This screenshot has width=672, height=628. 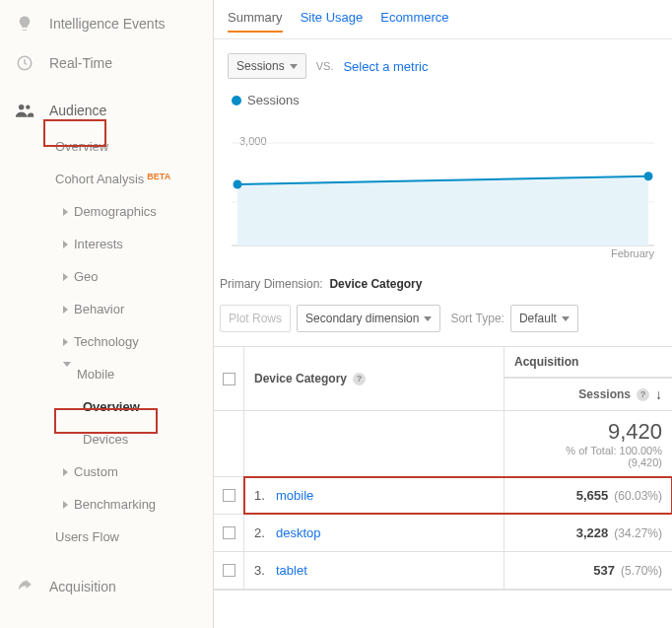 I want to click on select-metric-link: Select a metric, so click(x=385, y=67).